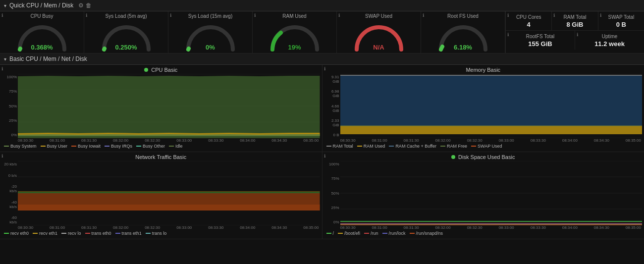  Describe the element at coordinates (529, 25) in the screenshot. I see `stat-cpu-cores-value: 4` at that location.